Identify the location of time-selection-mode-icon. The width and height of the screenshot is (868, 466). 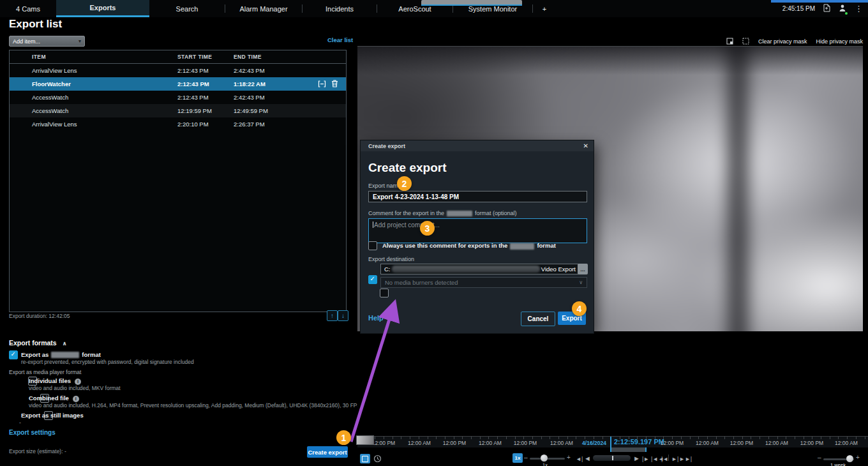
(378, 460).